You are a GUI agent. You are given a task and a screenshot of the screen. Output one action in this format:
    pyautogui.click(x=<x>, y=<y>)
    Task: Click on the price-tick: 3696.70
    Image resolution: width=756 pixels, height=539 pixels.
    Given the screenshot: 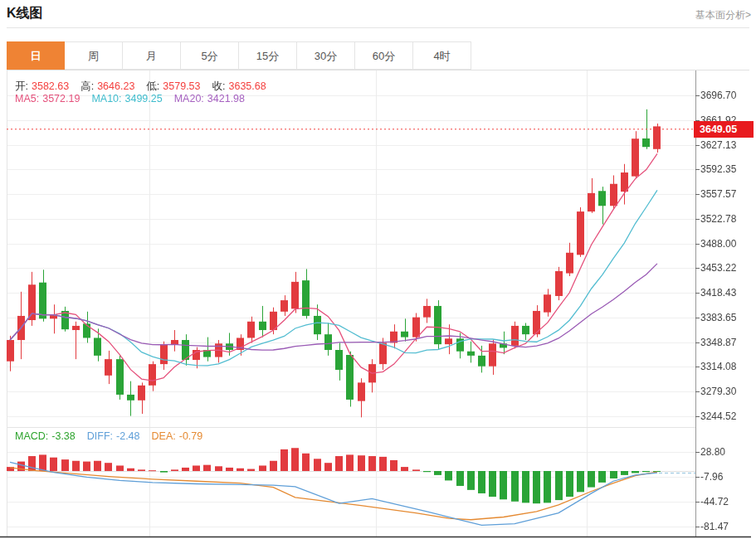 What is the action you would take?
    pyautogui.click(x=719, y=95)
    